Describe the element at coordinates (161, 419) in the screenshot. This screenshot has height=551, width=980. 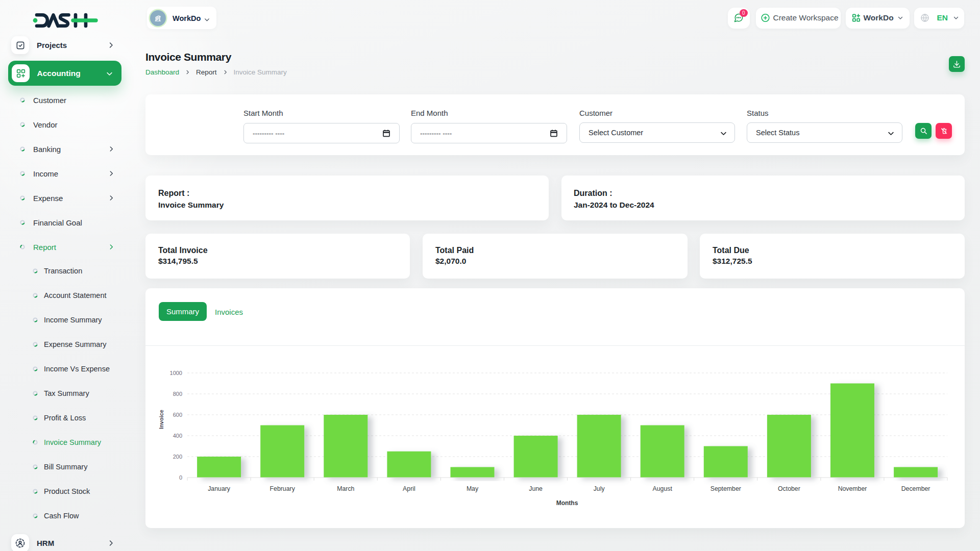
I see `svg-text: Invoice` at that location.